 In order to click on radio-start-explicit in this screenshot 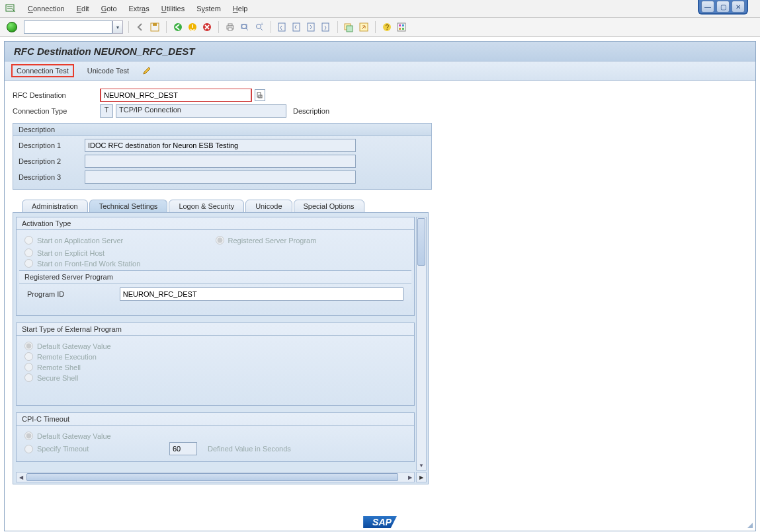, I will do `click(29, 252)`.